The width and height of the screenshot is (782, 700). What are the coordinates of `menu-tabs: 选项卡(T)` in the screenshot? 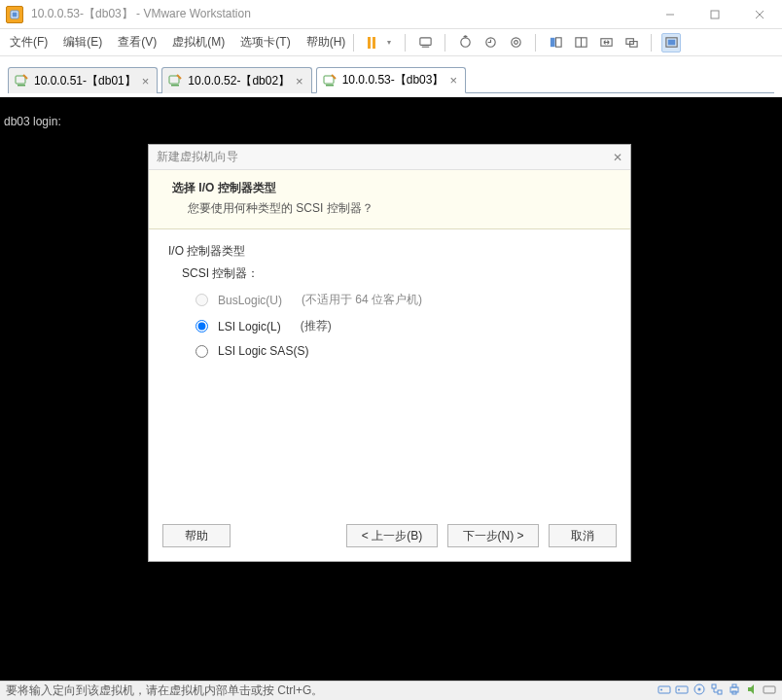 It's located at (265, 43).